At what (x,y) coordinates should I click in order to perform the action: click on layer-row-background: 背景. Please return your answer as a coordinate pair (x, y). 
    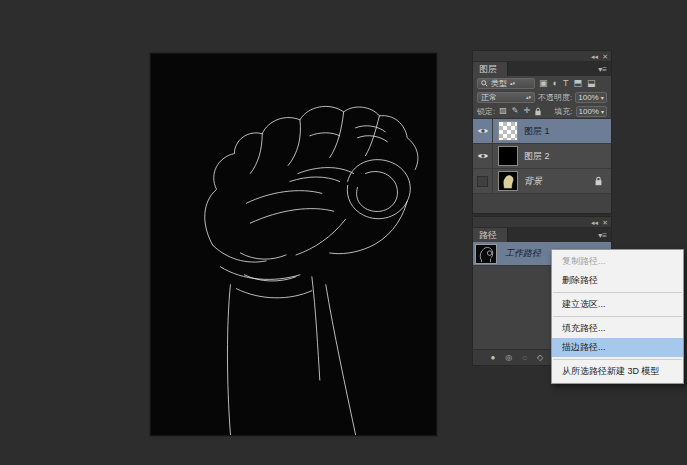
    Looking at the image, I should click on (542, 182).